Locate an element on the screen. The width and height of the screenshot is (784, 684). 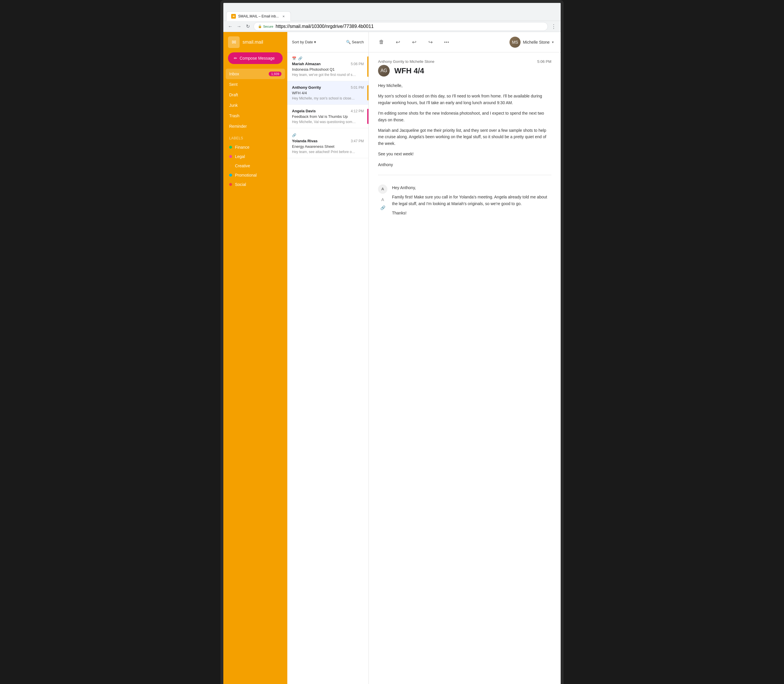
inbox-label: Inbox is located at coordinates (234, 74).